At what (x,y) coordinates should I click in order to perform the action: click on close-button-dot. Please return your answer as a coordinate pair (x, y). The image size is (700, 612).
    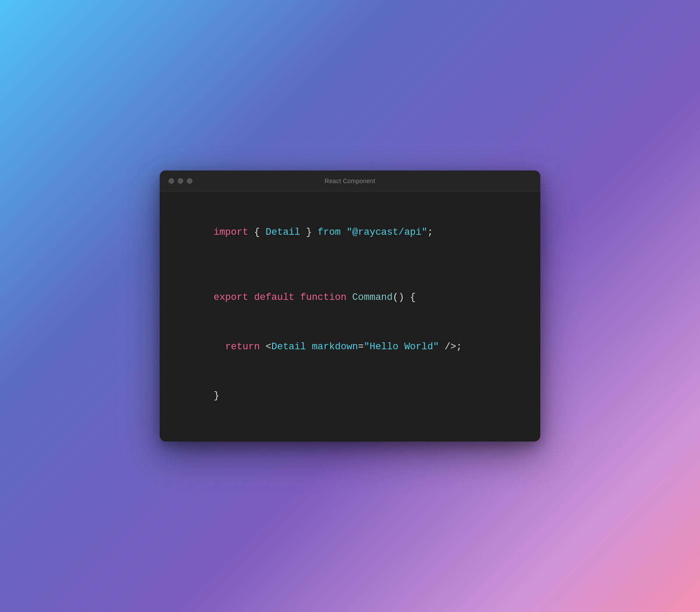
    Looking at the image, I should click on (172, 181).